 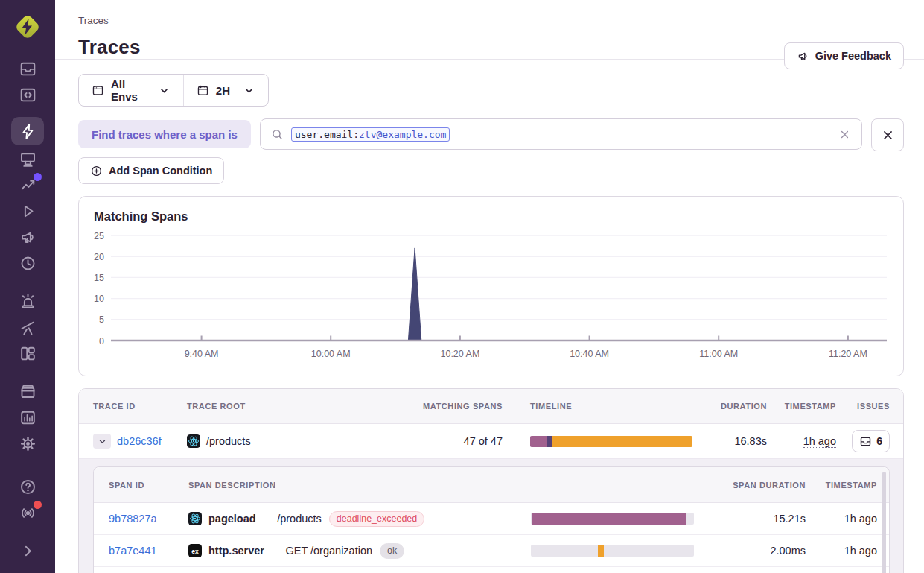 What do you see at coordinates (28, 513) in the screenshot?
I see `nav-broadcast` at bounding box center [28, 513].